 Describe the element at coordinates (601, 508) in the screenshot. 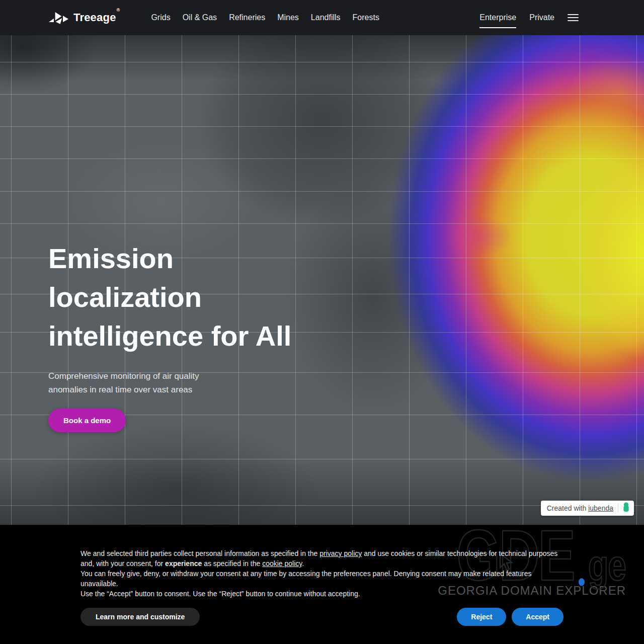

I see `iubenda-link: iubenda` at that location.